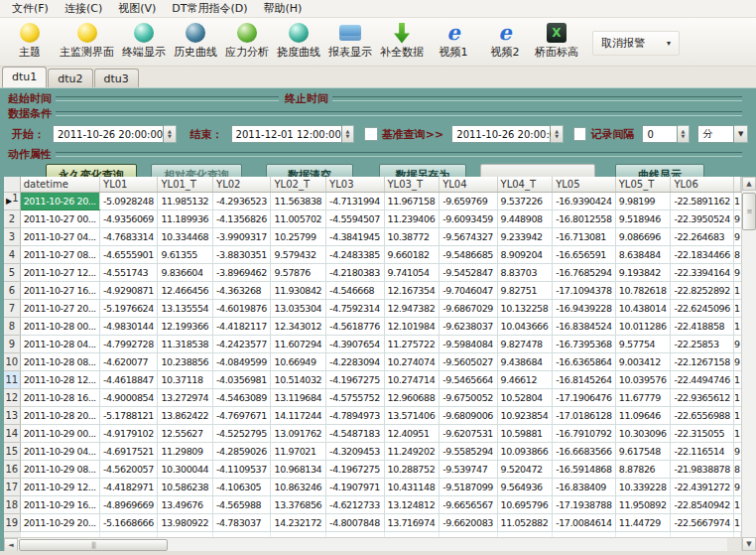 The height and width of the screenshot is (555, 756). Describe the element at coordinates (299, 345) in the screenshot. I see `cell-YL02_T: 11.607294` at that location.